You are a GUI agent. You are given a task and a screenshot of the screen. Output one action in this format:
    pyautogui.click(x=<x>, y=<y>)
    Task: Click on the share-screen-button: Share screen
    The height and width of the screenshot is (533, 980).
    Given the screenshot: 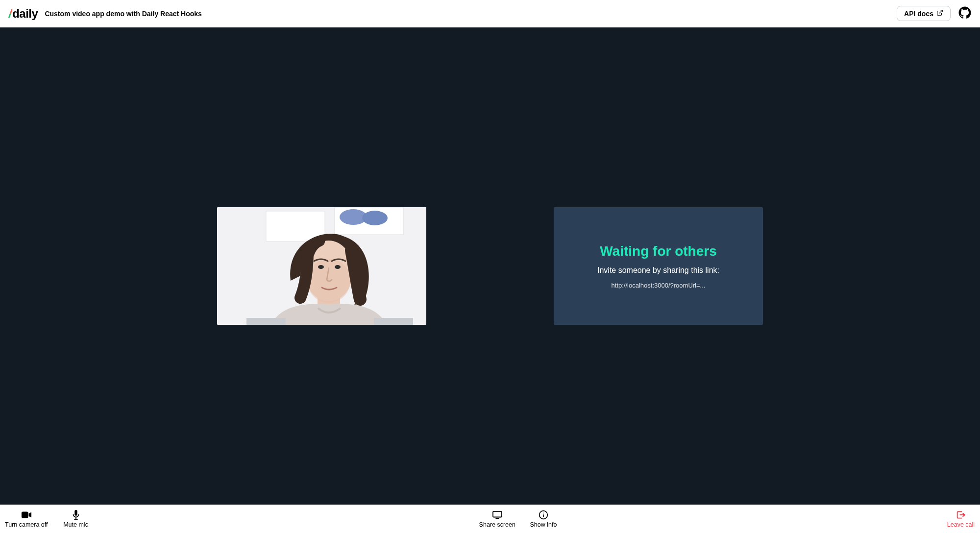 What is the action you would take?
    pyautogui.click(x=497, y=519)
    